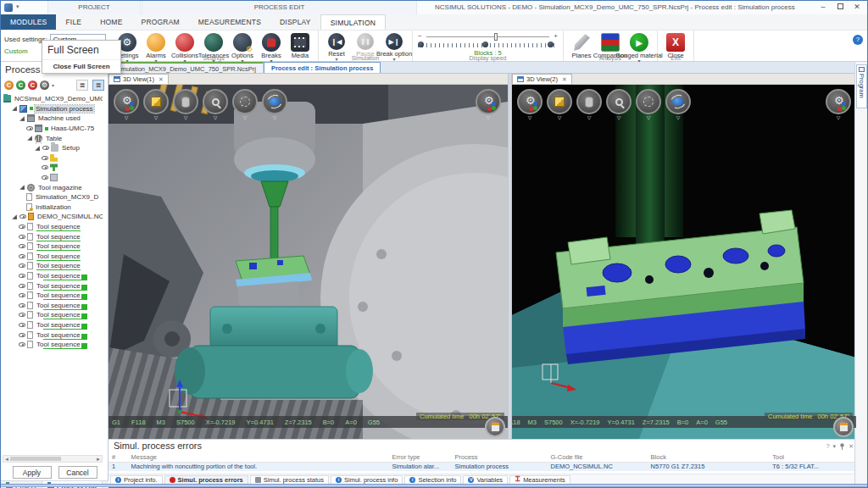 The image size is (868, 488). I want to click on doc-tab-simulation-mcx9-demo-umc-750-s: Simulation_MCX9_Demo_UMC_750_SPR.NcsPrj, so click(186, 68).